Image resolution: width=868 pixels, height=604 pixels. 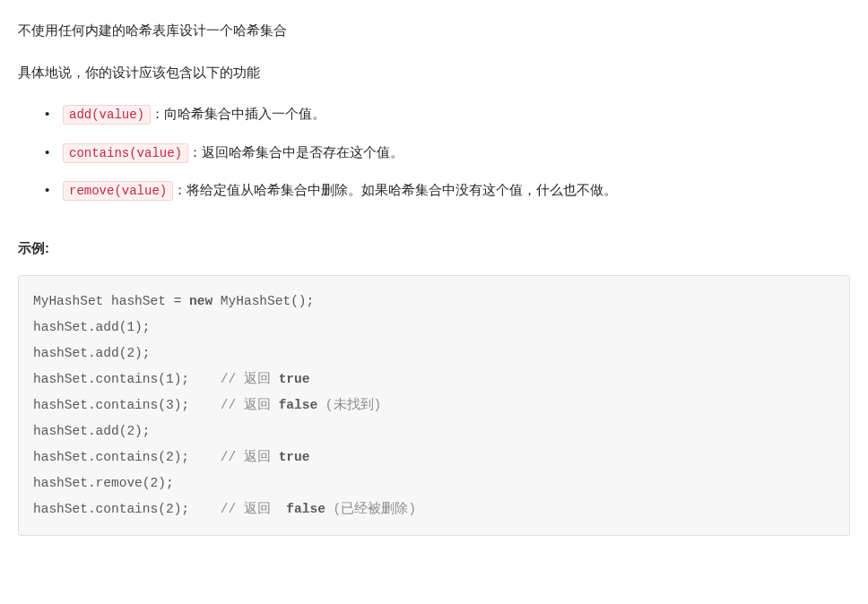 I want to click on code-line: MyHashSet hashSet =, so click(x=111, y=301).